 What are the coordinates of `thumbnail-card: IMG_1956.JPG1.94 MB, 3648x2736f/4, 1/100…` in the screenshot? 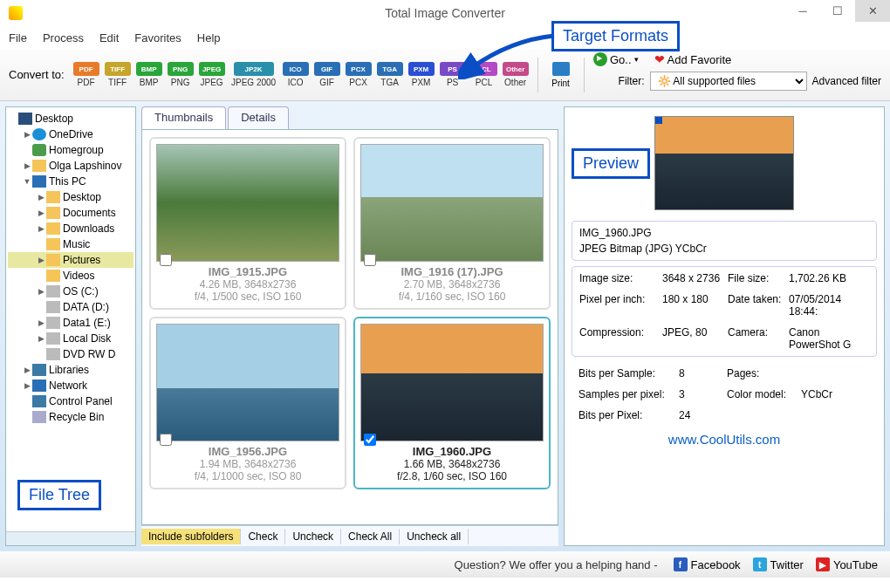 It's located at (248, 403).